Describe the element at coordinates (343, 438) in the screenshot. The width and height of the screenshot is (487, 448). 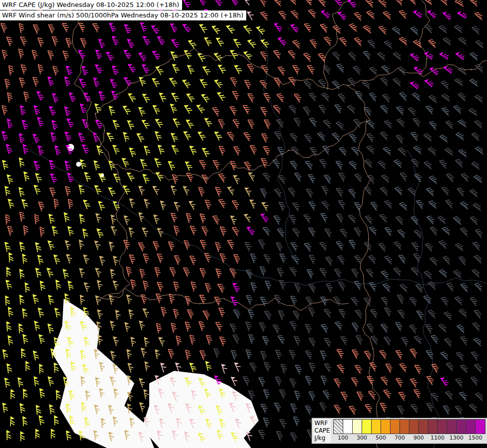
I see `cape-legend-value: 100` at that location.